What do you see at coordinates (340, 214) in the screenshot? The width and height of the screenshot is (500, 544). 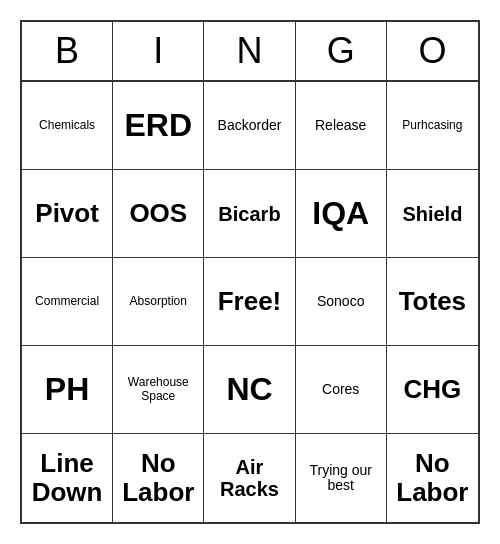 I see `cell-text: IQA` at bounding box center [340, 214].